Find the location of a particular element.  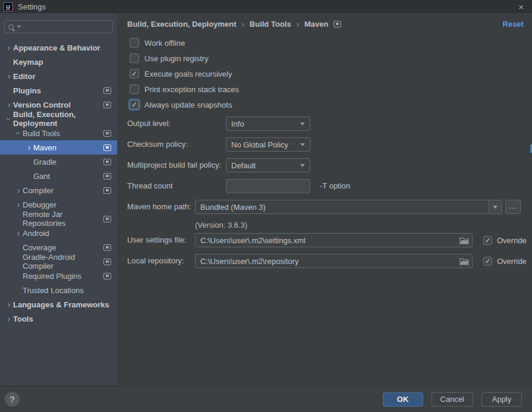

user-settings-label: User settings file: is located at coordinates (157, 240).